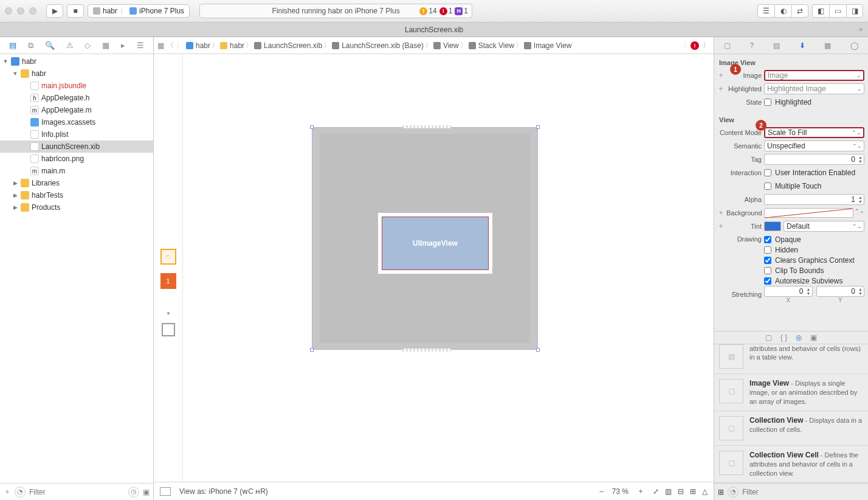  Describe the element at coordinates (777, 46) in the screenshot. I see `identity-inspector-icon: ▤` at that location.